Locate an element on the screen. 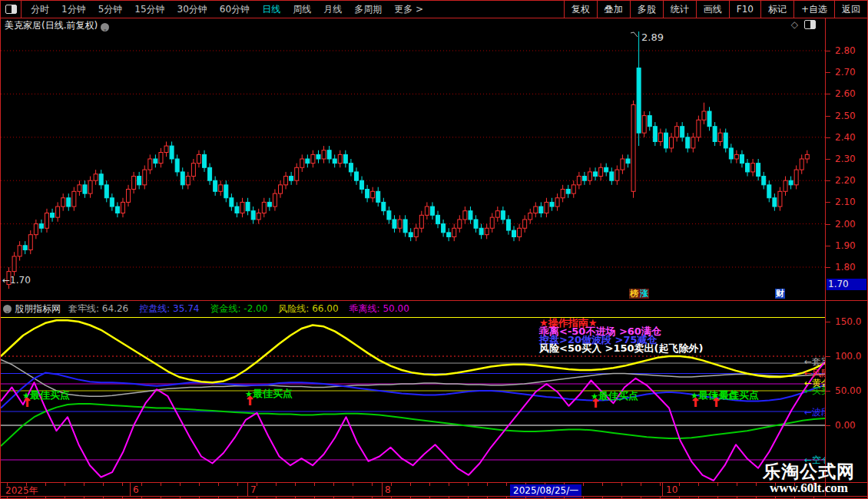  month-separator is located at coordinates (247, 490).